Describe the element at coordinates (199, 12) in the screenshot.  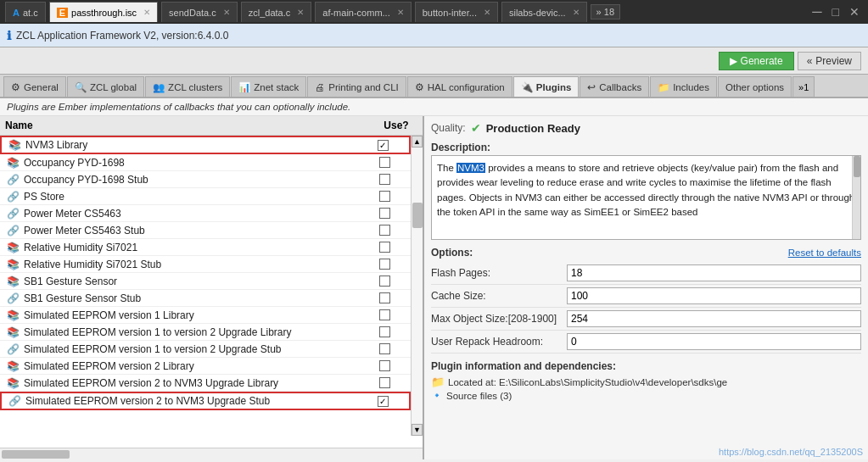
I see `tab-senddata: sendData.c ✕` at that location.